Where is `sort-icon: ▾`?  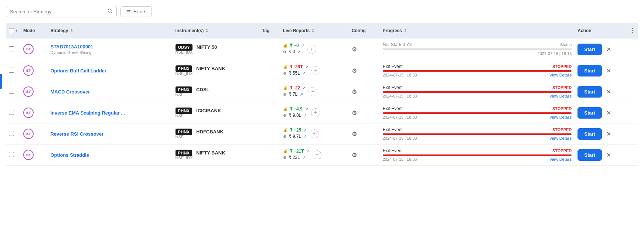
sort-icon: ▾ is located at coordinates (16, 30).